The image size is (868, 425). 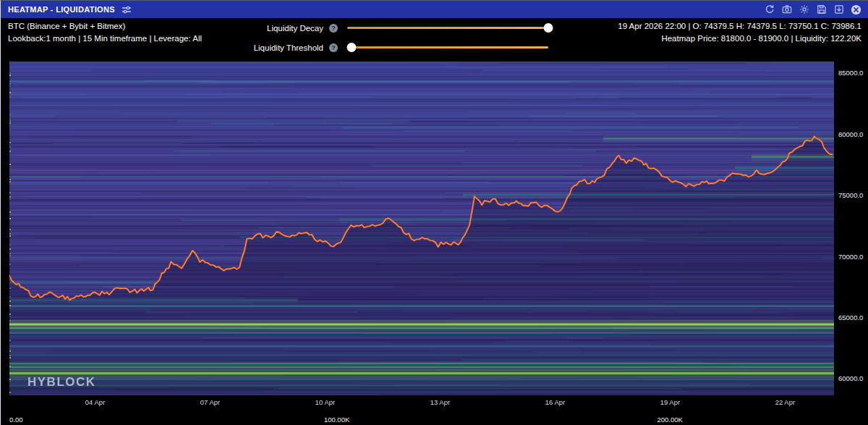 What do you see at coordinates (813, 10) in the screenshot?
I see `titlebar-actions` at bounding box center [813, 10].